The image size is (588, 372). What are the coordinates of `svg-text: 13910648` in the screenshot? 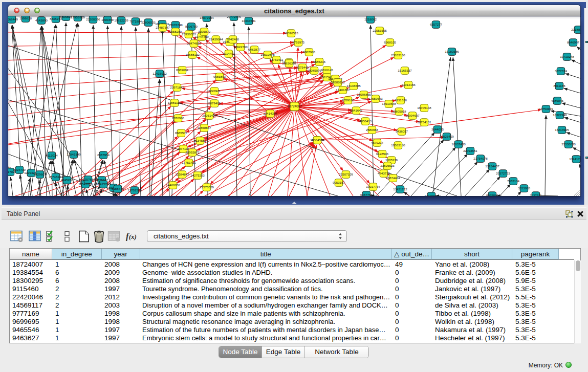 It's located at (389, 103).